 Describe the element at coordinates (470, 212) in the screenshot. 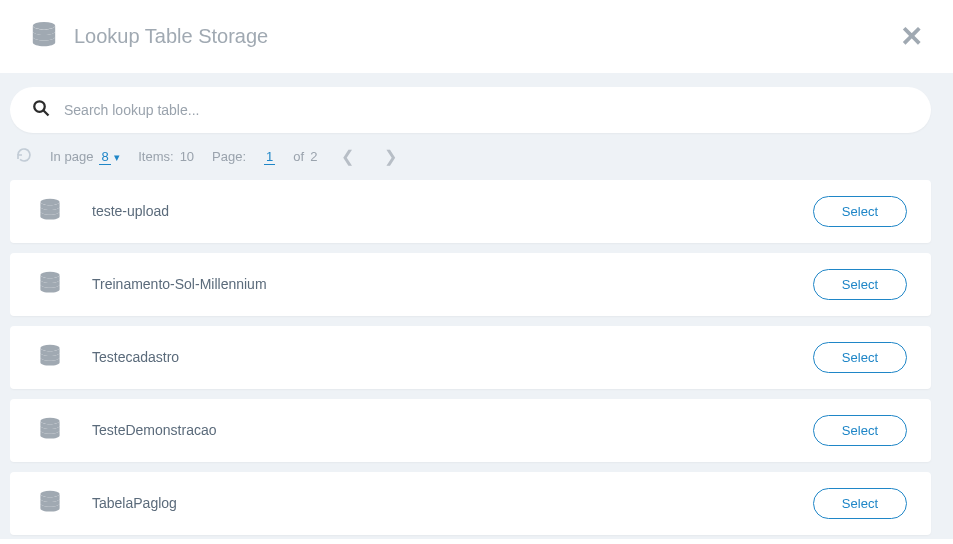

I see `table-row: teste-uploadSelect` at that location.